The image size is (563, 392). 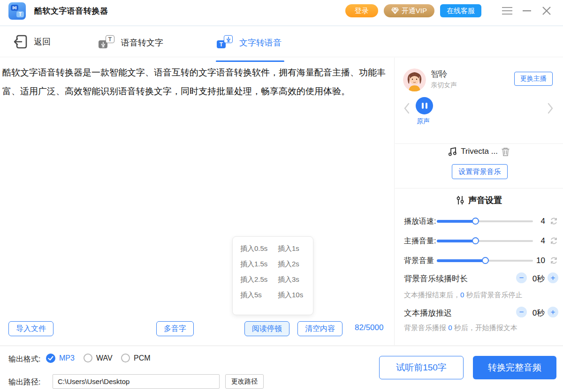 I want to click on tab-speech-to-text: T 语音转文字, so click(x=131, y=43).